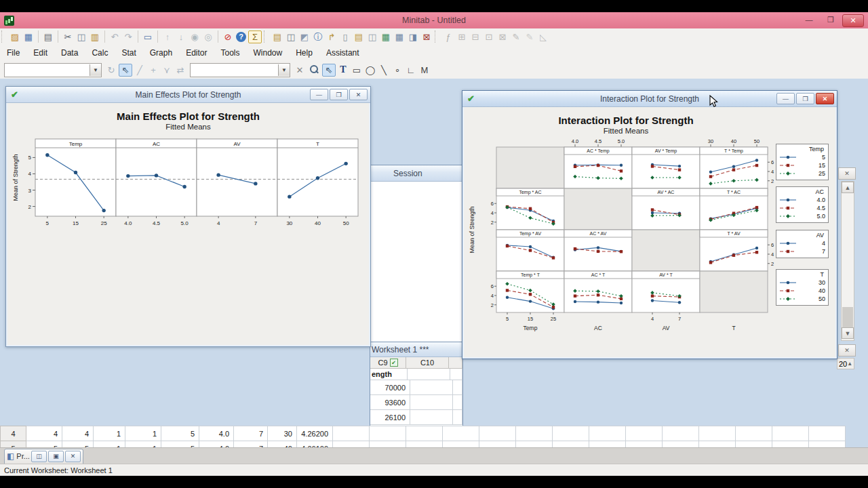 This screenshot has height=488, width=868. What do you see at coordinates (416, 253) in the screenshot?
I see `session-window: Session` at bounding box center [416, 253].